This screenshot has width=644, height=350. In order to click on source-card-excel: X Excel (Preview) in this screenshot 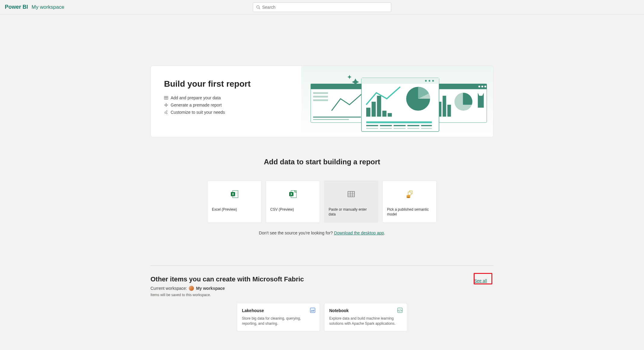, I will do `click(234, 202)`.